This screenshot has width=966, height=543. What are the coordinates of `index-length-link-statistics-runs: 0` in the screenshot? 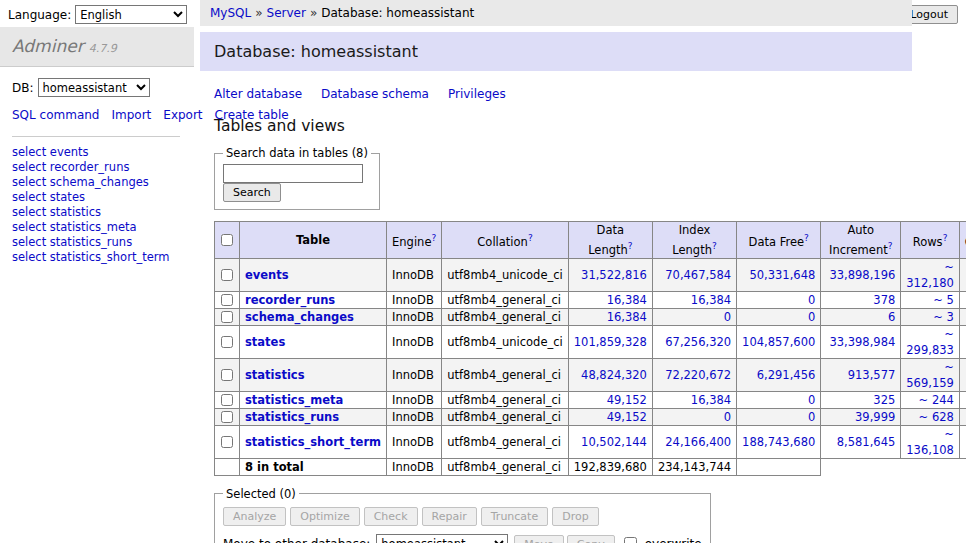 It's located at (728, 417).